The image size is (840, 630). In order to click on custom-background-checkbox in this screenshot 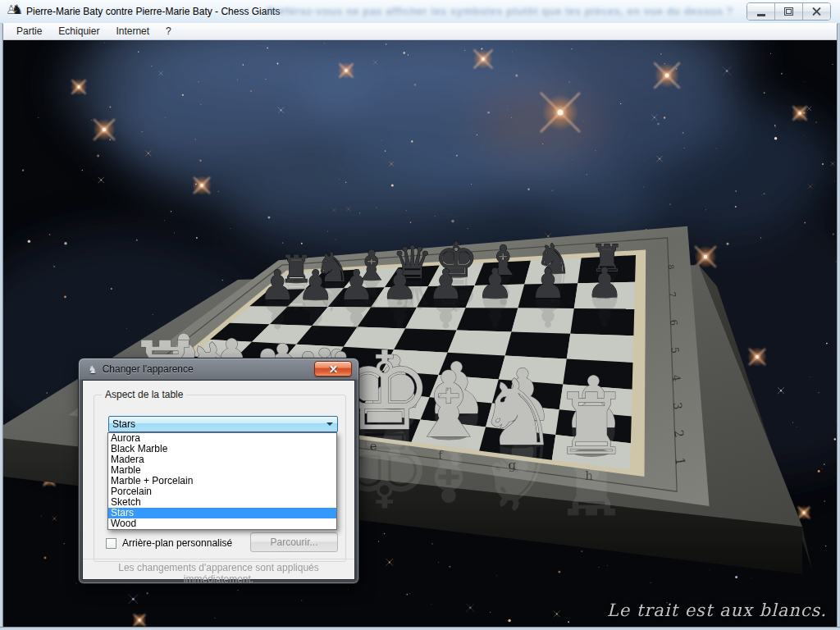, I will do `click(112, 543)`.